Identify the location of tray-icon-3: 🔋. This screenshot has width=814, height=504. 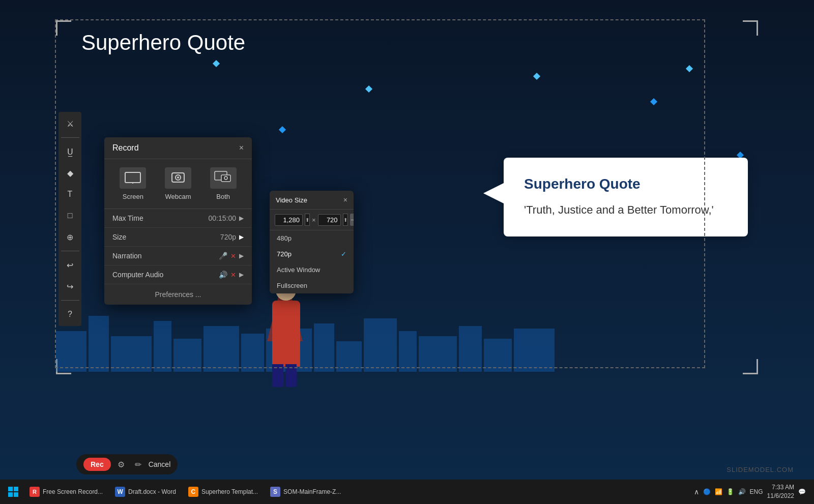
(731, 492).